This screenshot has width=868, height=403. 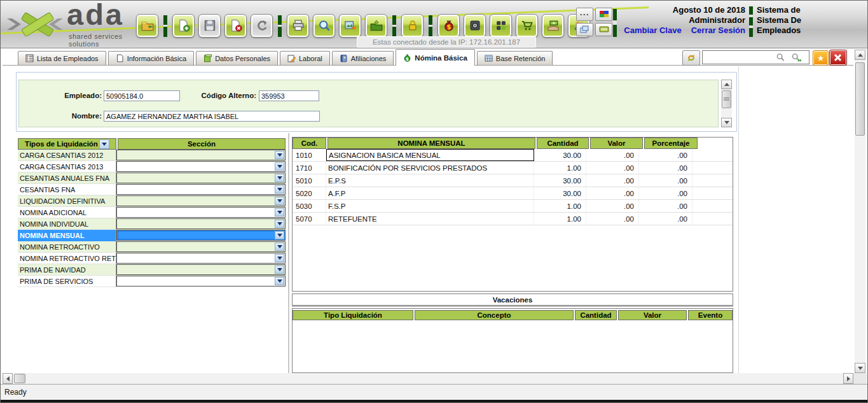 What do you see at coordinates (151, 201) in the screenshot?
I see `liquidacion-row: LIQUIDACION DEFINITIVA` at bounding box center [151, 201].